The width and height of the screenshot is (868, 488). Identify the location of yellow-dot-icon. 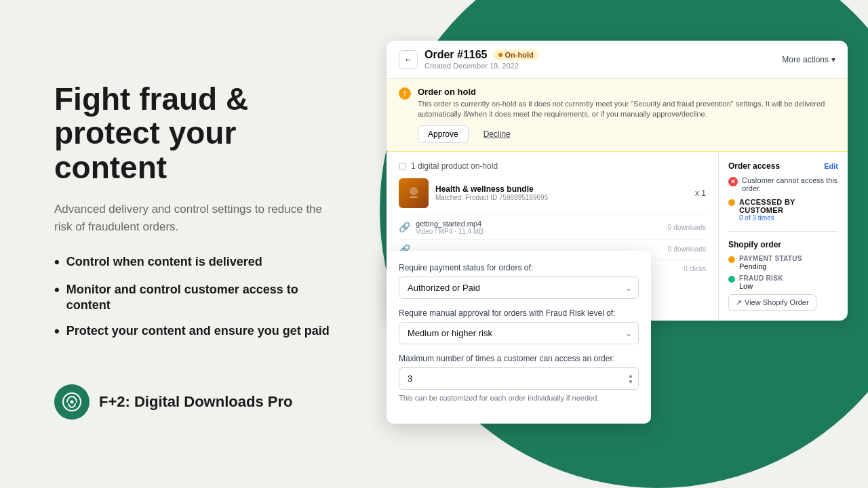
(732, 260).